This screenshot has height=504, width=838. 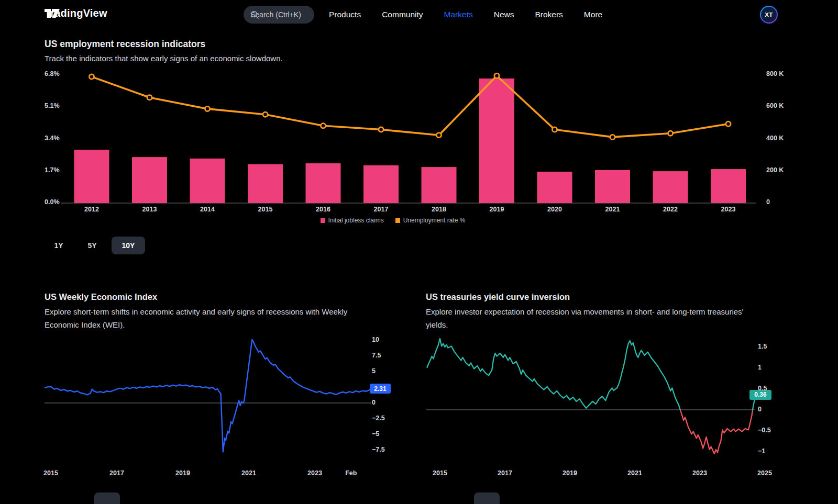 What do you see at coordinates (255, 15) in the screenshot?
I see `search-icon` at bounding box center [255, 15].